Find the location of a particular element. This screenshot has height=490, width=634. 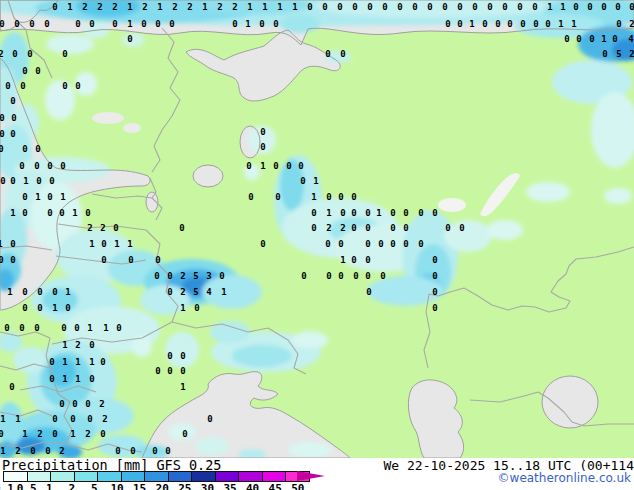

legend-scale-label: 25 is located at coordinates (184, 486).